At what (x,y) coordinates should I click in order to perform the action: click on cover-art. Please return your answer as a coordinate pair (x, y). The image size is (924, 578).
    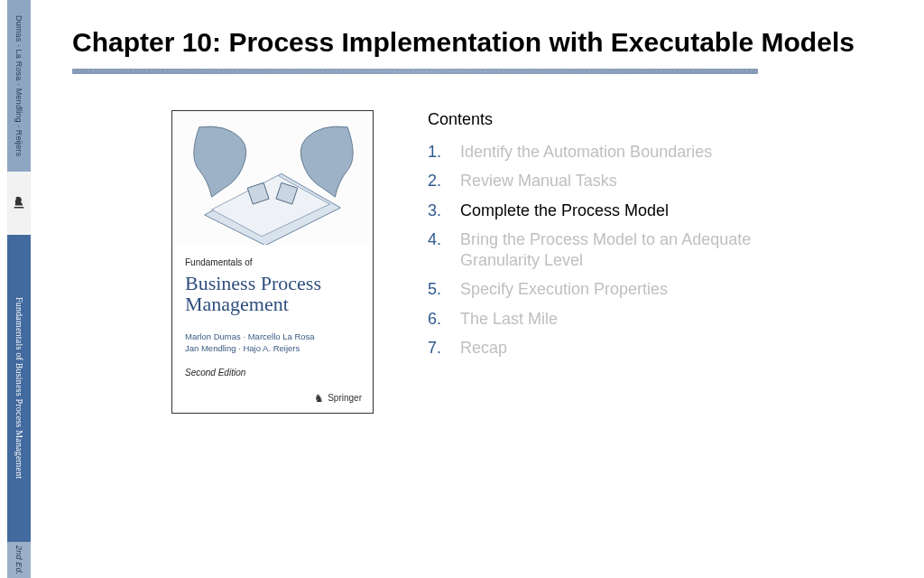
    Looking at the image, I should click on (273, 179).